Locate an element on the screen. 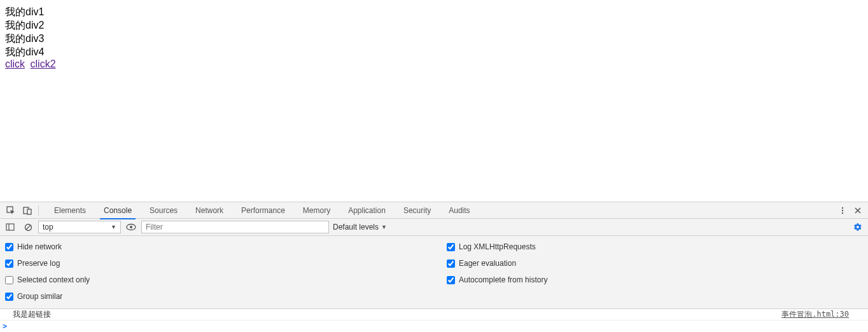 This screenshot has width=868, height=332. tab-elements: Elements is located at coordinates (70, 211).